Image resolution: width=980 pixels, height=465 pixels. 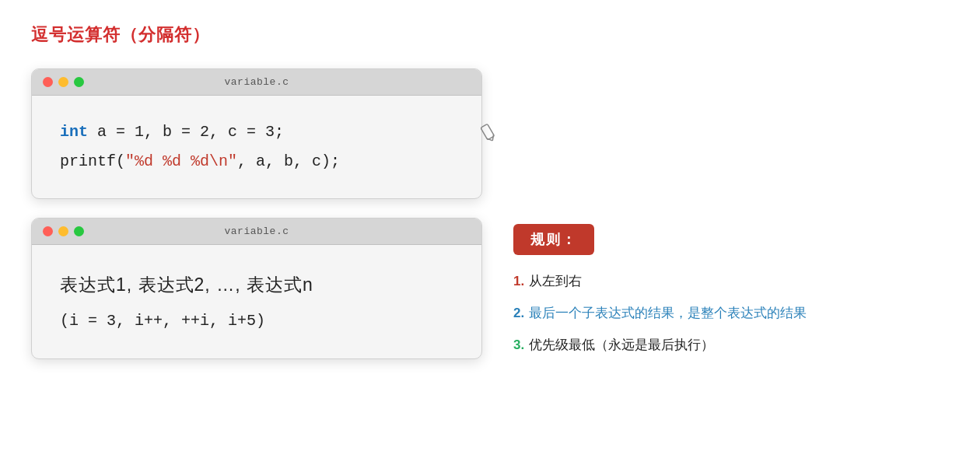 I want to click on expr-main-text: 表达式1, 表达式2, …, 表达式n, so click(x=257, y=285).